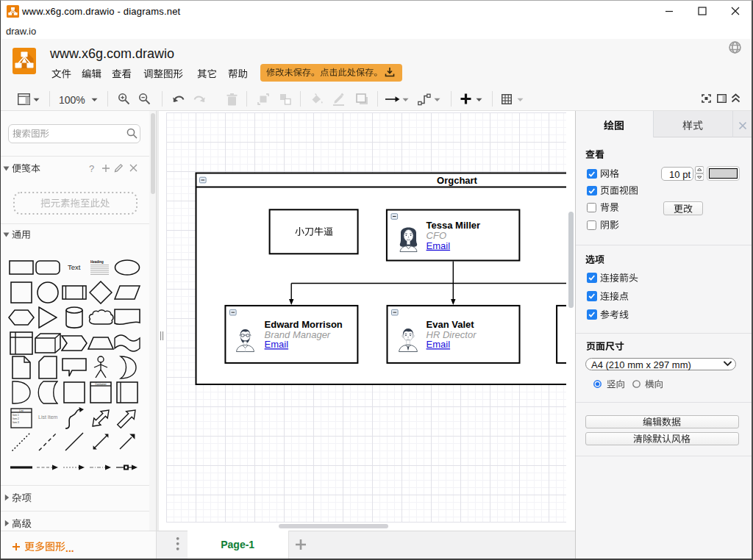  Describe the element at coordinates (16, 414) in the screenshot. I see `svg-text: Item 1` at that location.